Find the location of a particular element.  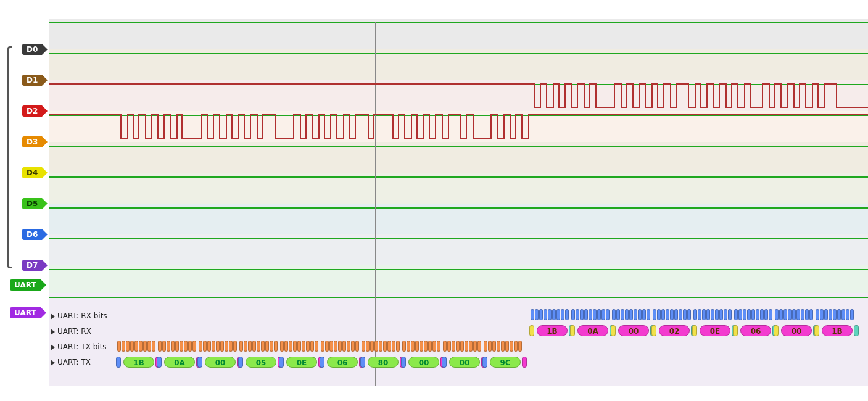

channel-label-d4: D4 is located at coordinates (35, 173).